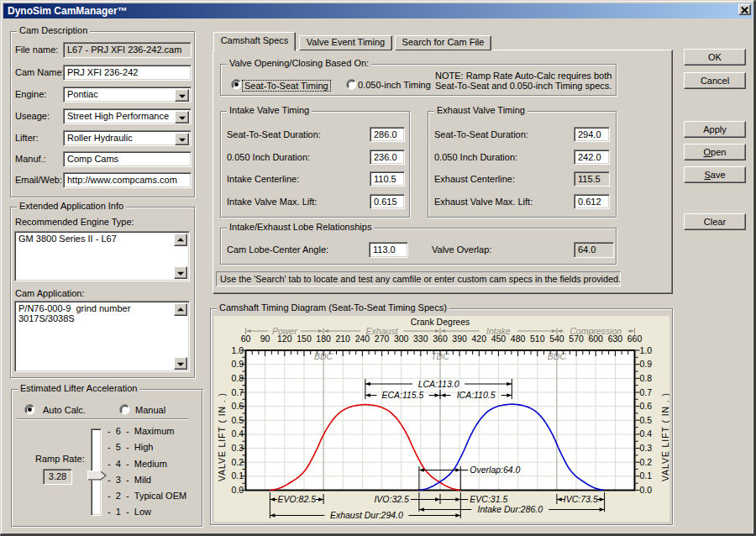 The image size is (756, 536). Describe the element at coordinates (489, 499) in the screenshot. I see `svg-text: EVC:31.5` at that location.